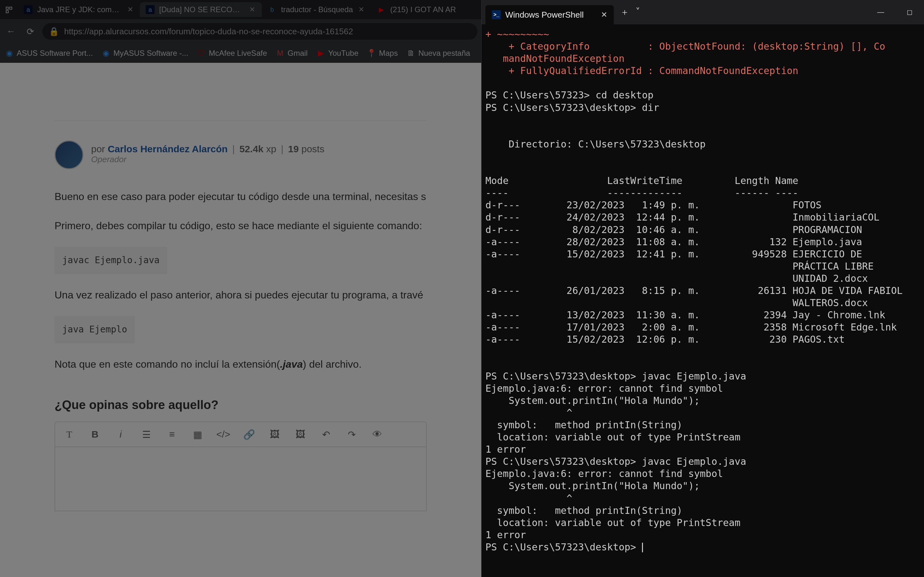  Describe the element at coordinates (232, 53) in the screenshot. I see `bookmark-mcafee: 🛡 McAfee LiveSafe` at that location.